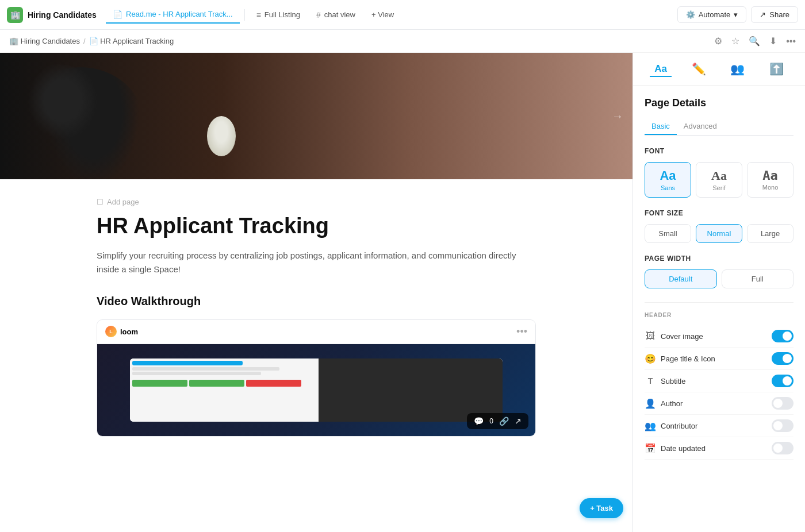  Describe the element at coordinates (671, 426) in the screenshot. I see `toggle-contributor-left: 👥 Contributor` at that location.